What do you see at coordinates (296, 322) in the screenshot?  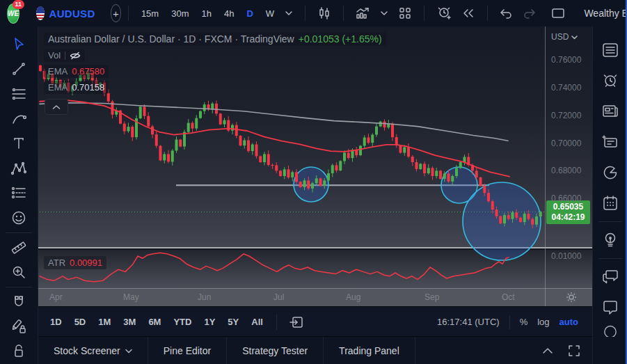 I see `go-to-date-icon` at bounding box center [296, 322].